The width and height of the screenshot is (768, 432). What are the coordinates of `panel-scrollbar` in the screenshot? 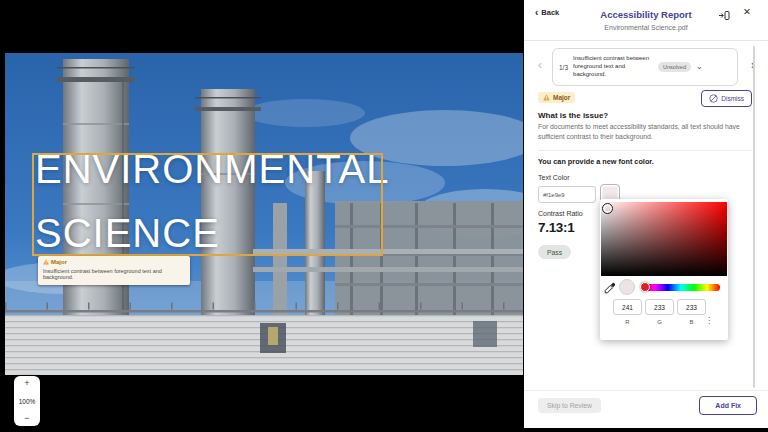 It's located at (754, 217).